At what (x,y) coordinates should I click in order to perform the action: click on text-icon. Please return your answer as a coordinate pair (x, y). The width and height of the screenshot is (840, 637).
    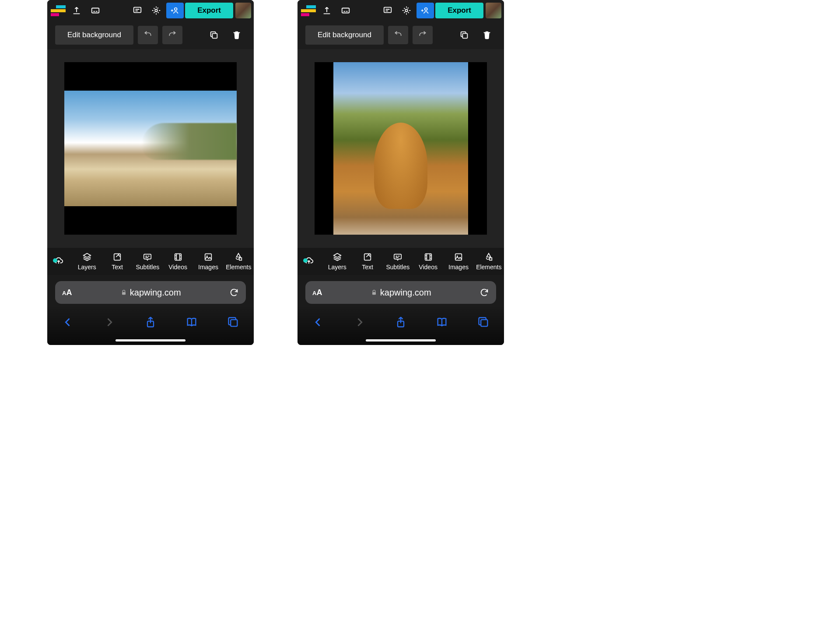
    Looking at the image, I should click on (368, 257).